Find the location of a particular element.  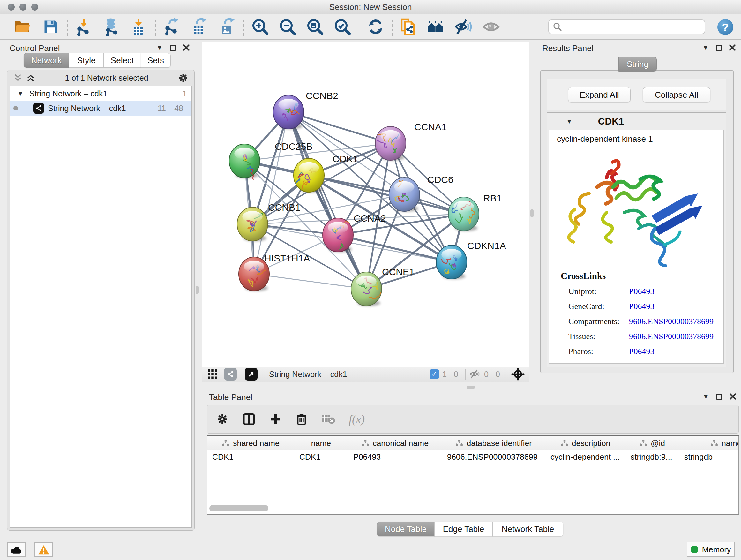

export-table-button is located at coordinates (199, 27).